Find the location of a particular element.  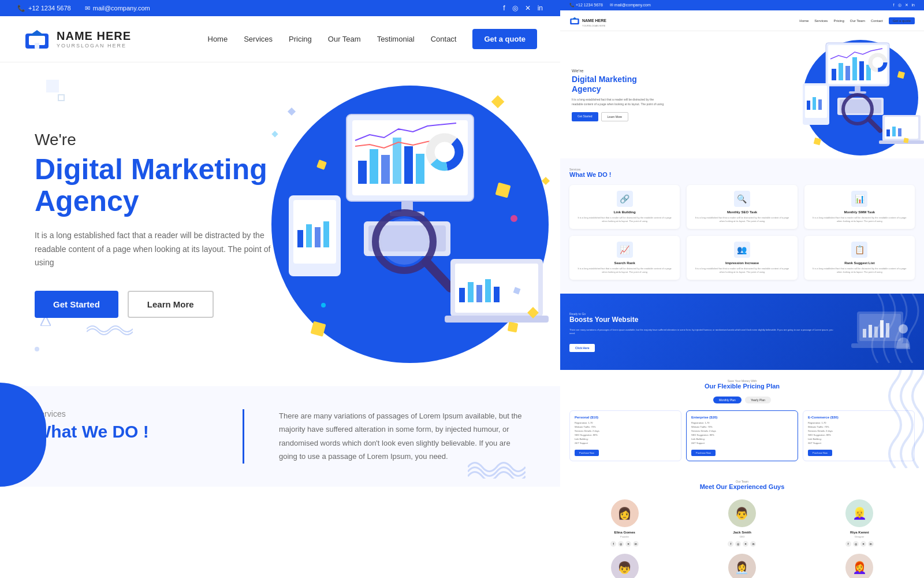

preview-learn-more-btn: Learn More is located at coordinates (615, 117).